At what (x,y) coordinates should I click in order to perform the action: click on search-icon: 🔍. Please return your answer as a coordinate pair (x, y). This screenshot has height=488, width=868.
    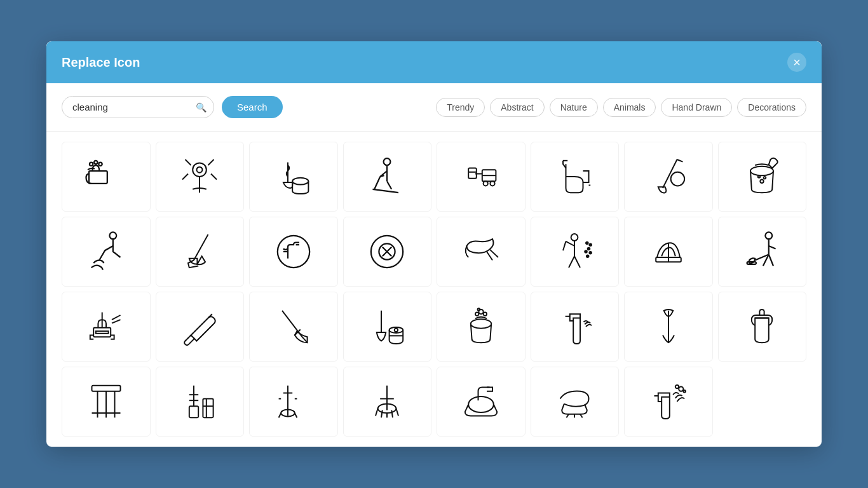
    Looking at the image, I should click on (201, 107).